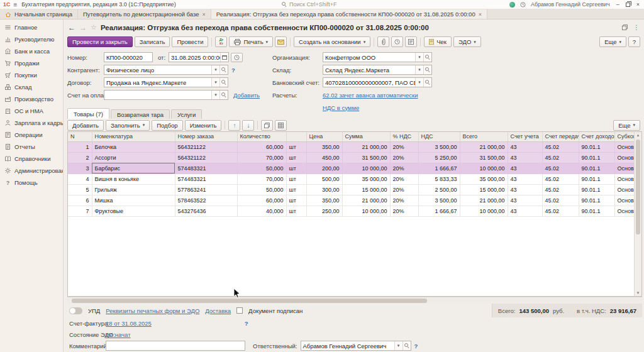 This screenshot has width=644, height=352. What do you see at coordinates (325, 200) in the screenshot?
I see `cell: 350,00` at bounding box center [325, 200].